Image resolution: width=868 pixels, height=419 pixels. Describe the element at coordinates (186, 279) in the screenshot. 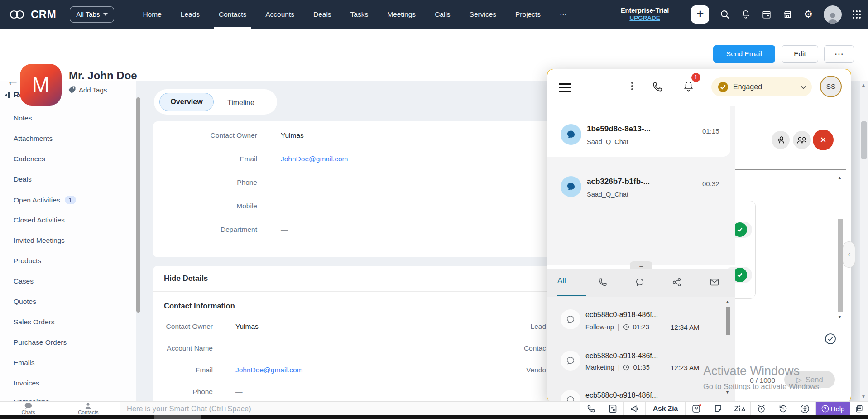

I see `hide-details-toggle: Hide Details` at that location.